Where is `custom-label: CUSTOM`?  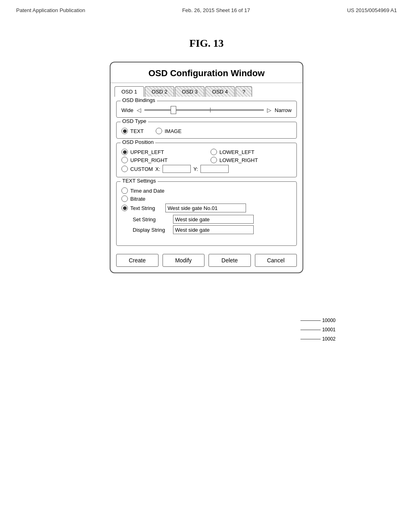 custom-label: CUSTOM is located at coordinates (142, 169).